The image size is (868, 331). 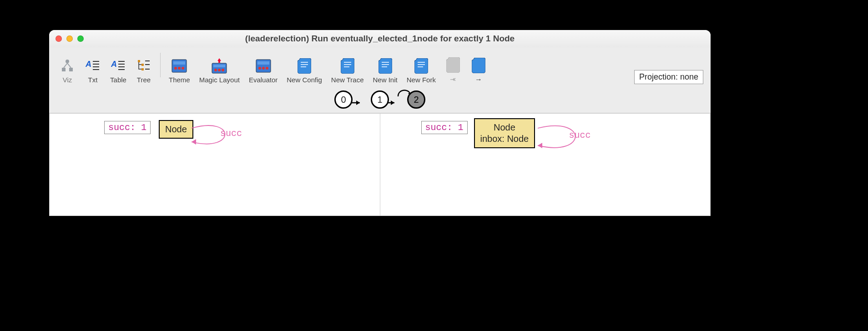 I want to click on trace-state-1: 1, so click(x=380, y=100).